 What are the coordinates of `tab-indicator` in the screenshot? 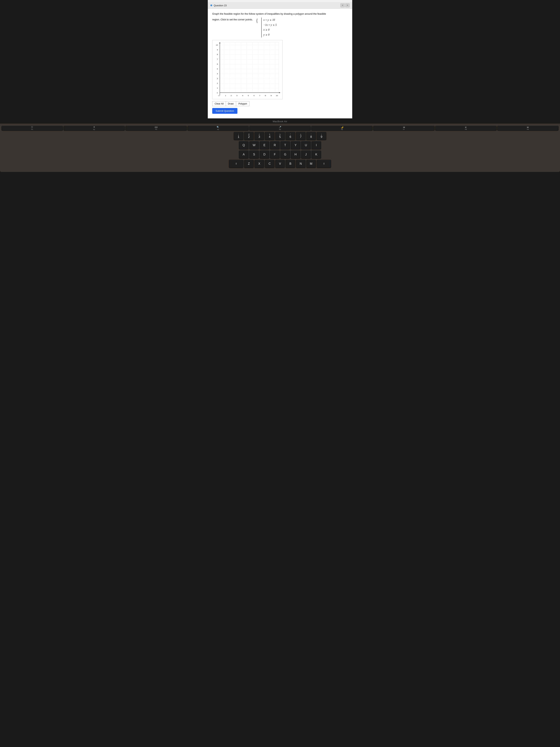 It's located at (211, 5).